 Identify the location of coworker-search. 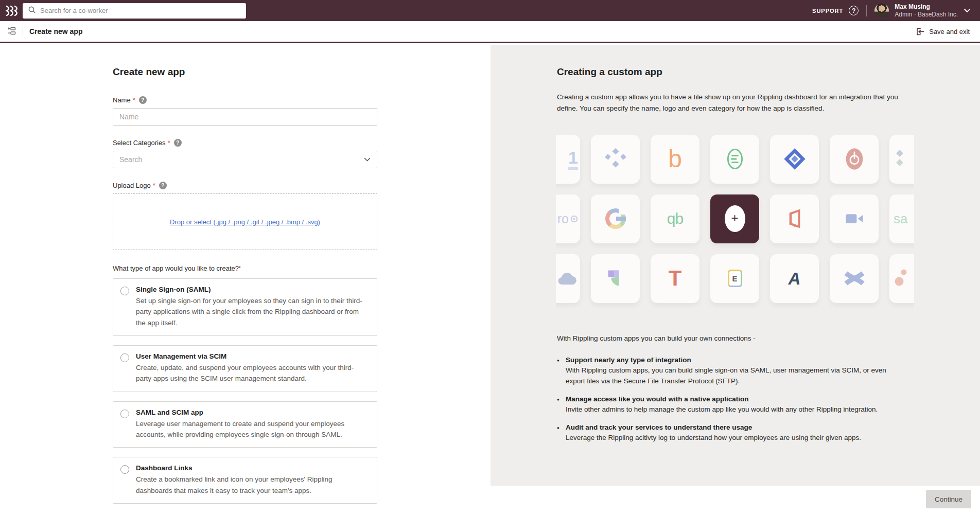
(134, 11).